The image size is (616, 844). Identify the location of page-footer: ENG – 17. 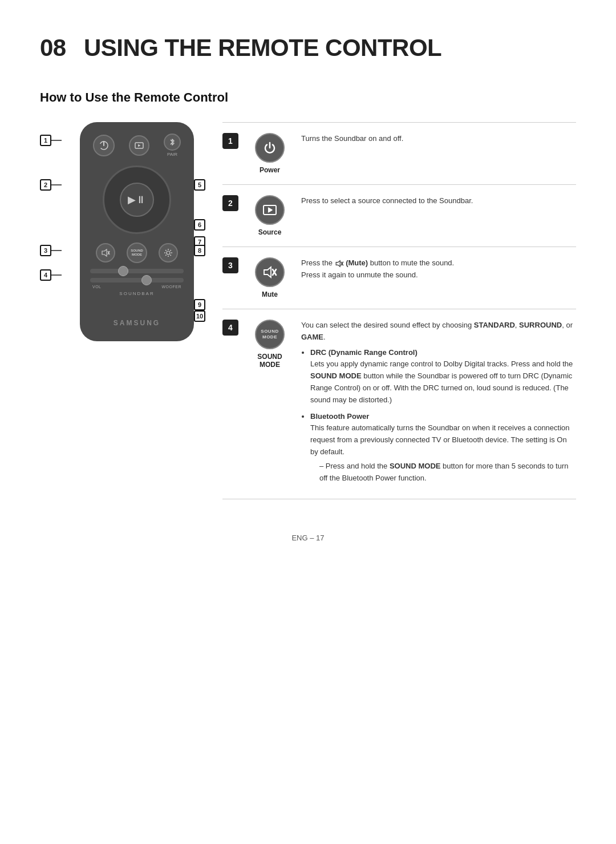
(308, 538).